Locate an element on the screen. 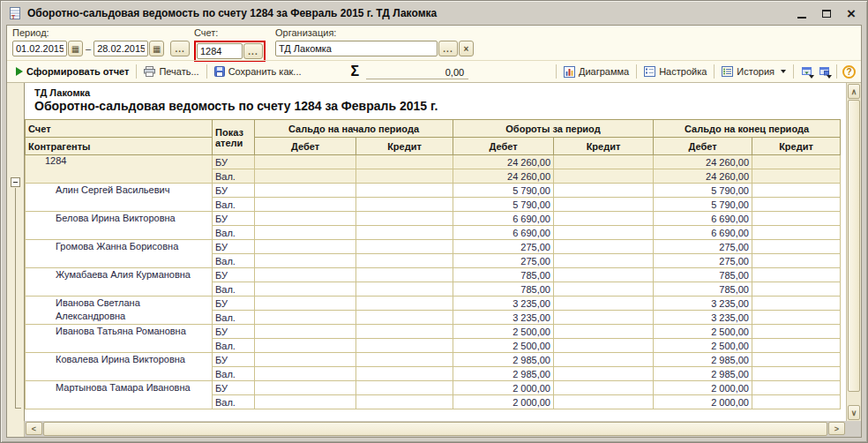 The width and height of the screenshot is (868, 443). account-input is located at coordinates (220, 51).